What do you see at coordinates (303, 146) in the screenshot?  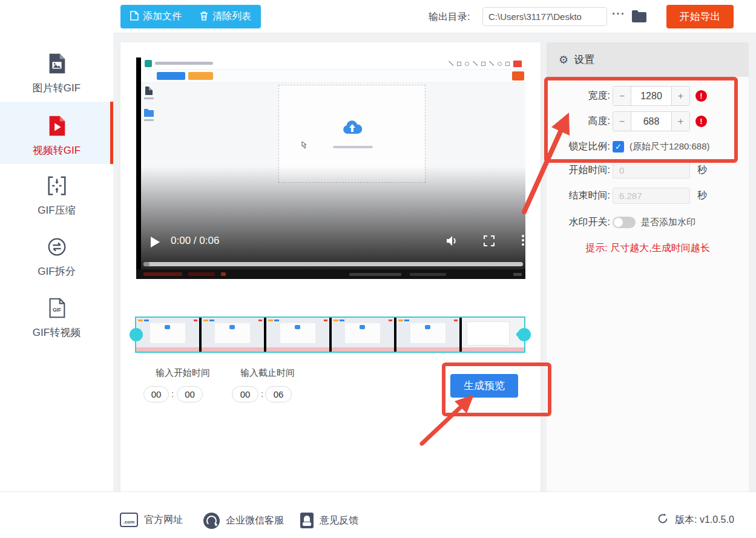 I see `mouse-cursor-icon` at bounding box center [303, 146].